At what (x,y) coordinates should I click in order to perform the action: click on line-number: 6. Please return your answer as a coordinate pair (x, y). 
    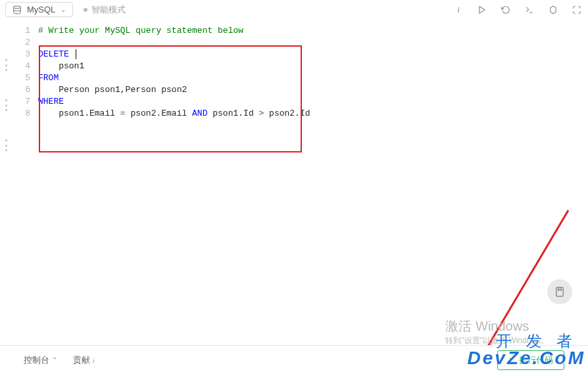
    Looking at the image, I should click on (27, 90).